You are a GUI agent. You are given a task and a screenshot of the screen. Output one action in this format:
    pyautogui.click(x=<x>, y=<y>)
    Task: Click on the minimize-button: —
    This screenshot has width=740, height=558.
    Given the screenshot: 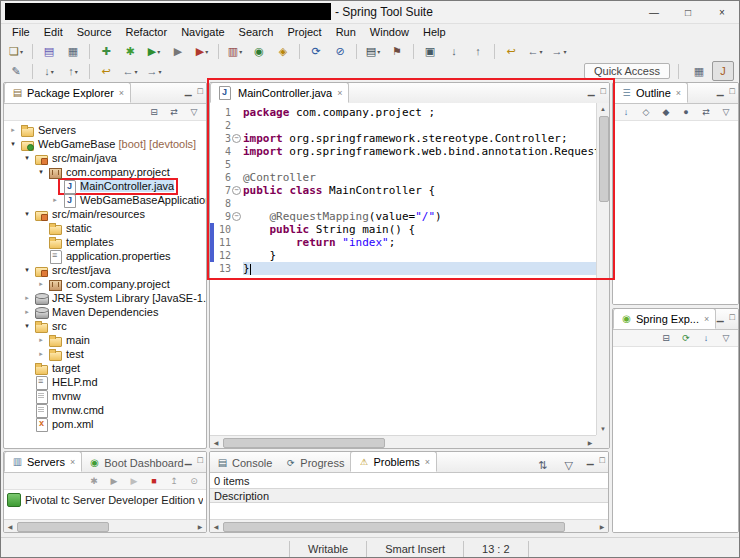 What is the action you would take?
    pyautogui.click(x=654, y=12)
    